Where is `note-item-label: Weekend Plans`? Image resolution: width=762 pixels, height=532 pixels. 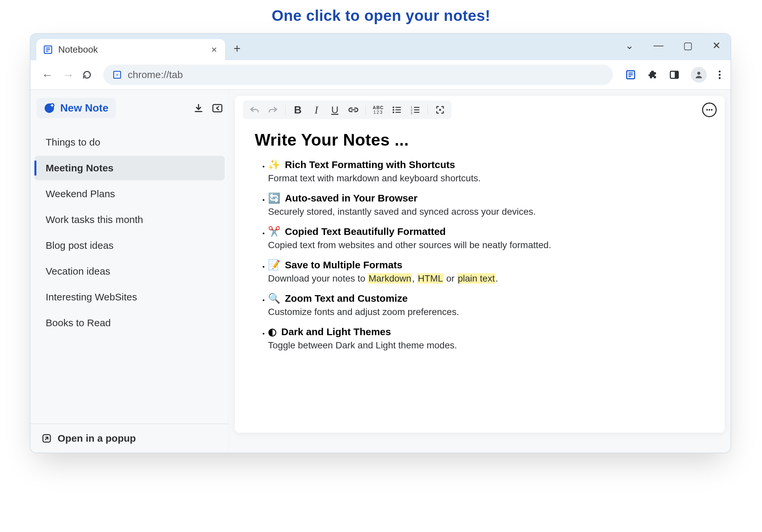 note-item-label: Weekend Plans is located at coordinates (80, 194).